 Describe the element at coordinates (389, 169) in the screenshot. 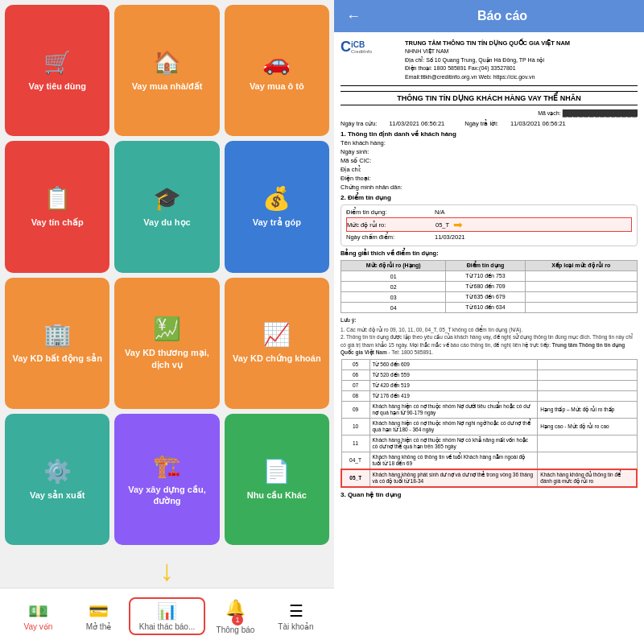

I see `dia-chi-label: Địa chỉ:` at that location.